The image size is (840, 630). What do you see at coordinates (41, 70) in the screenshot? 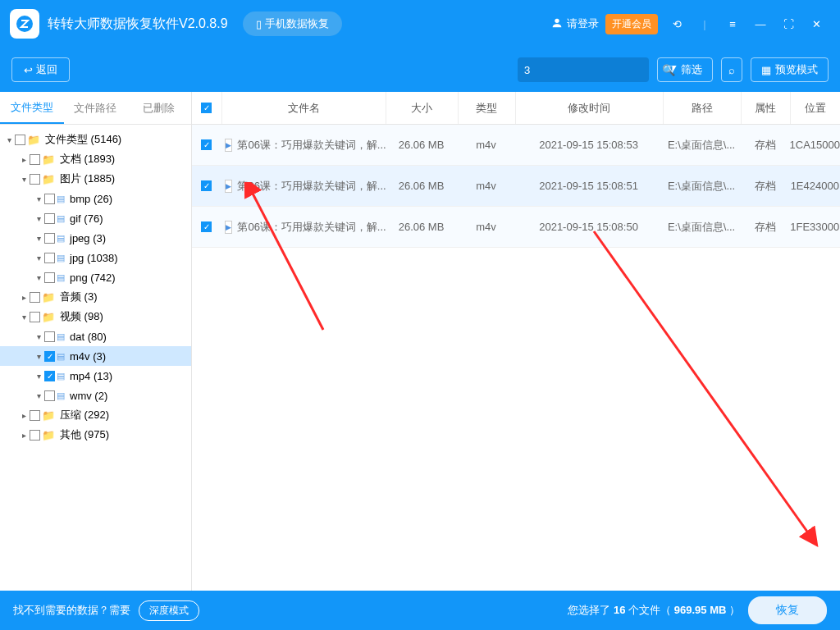
I see `back-button: ↩ 返回` at bounding box center [41, 70].